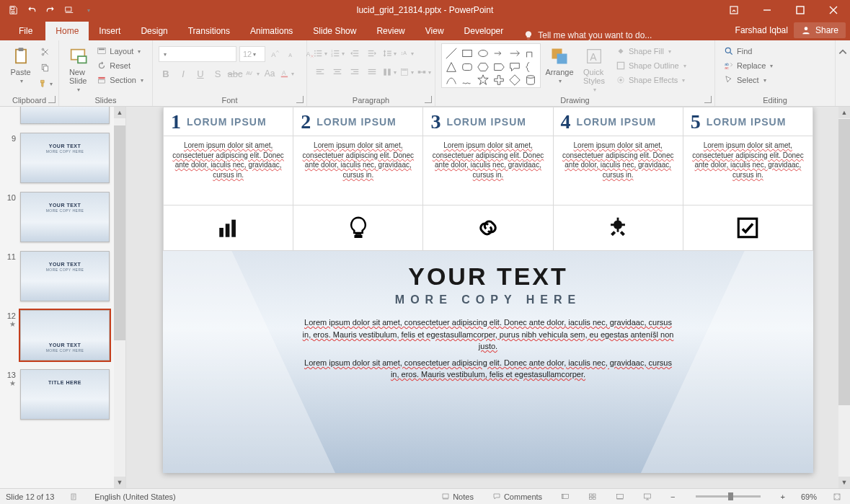 The image size is (850, 504). Describe the element at coordinates (488, 277) in the screenshot. I see `hero-title: YOUR TEXT` at that location.